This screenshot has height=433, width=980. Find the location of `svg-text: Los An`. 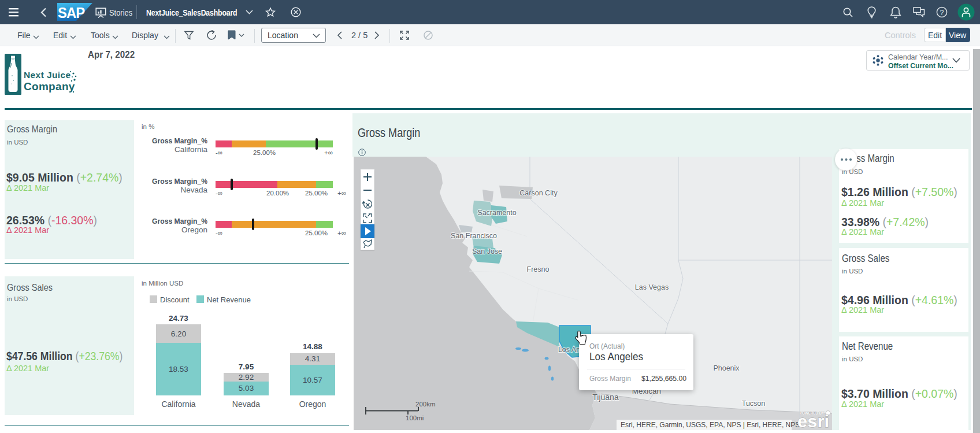

svg-text: Los An is located at coordinates (569, 350).